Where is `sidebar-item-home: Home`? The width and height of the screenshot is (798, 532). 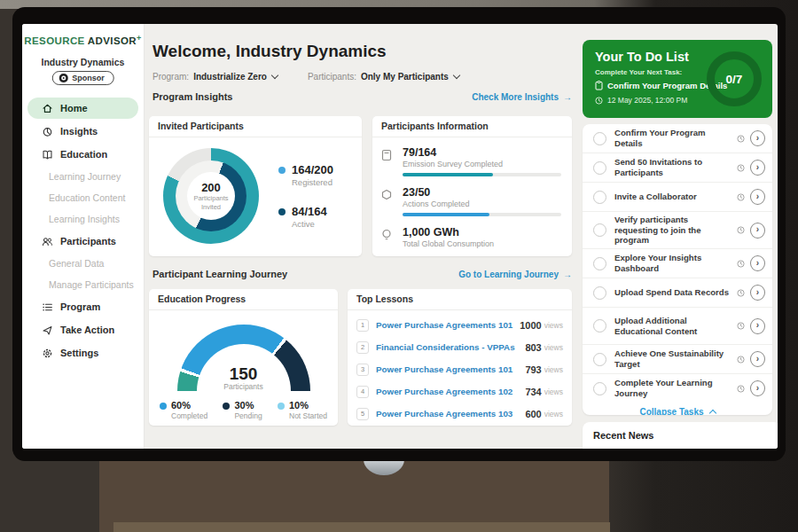 sidebar-item-home: Home is located at coordinates (83, 108).